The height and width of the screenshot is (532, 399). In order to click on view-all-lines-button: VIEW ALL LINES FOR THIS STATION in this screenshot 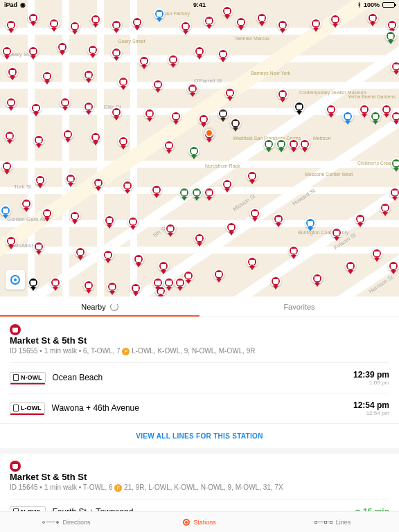, I will do `click(200, 438)`.